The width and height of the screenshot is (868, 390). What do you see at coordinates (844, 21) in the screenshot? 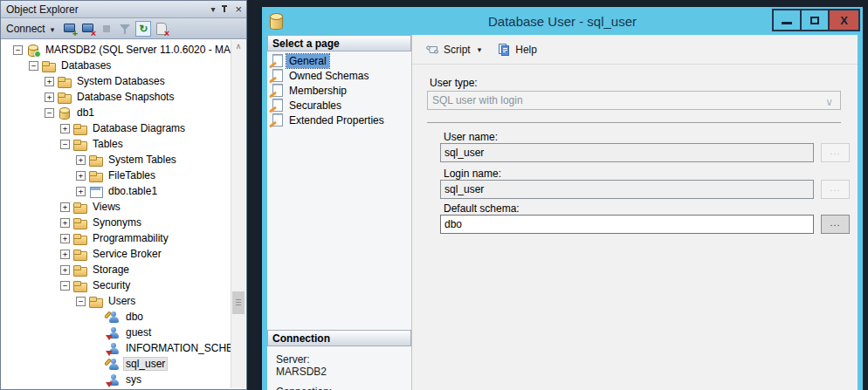
I see `close-icon: X` at bounding box center [844, 21].